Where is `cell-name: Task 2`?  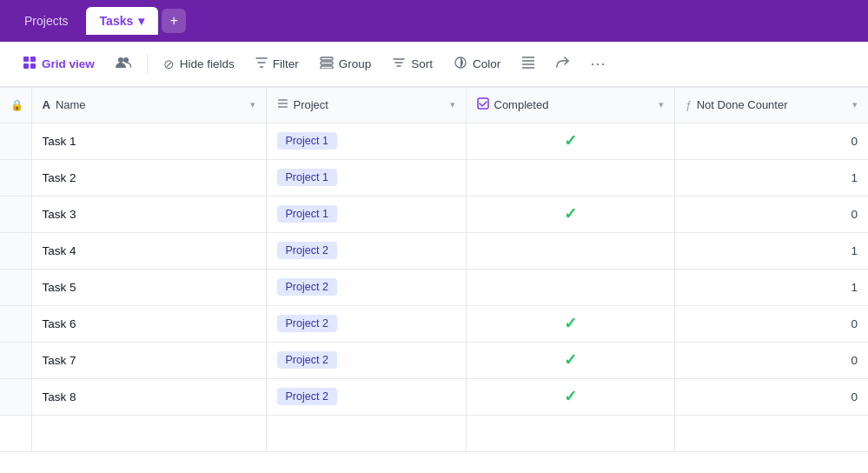 cell-name: Task 2 is located at coordinates (149, 177).